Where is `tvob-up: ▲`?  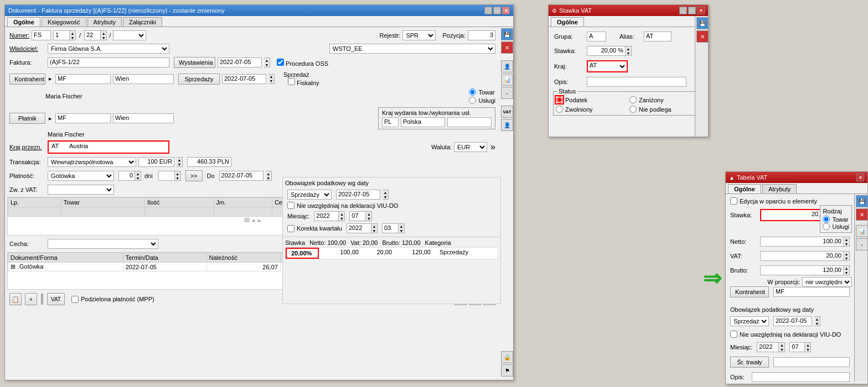
tvob-up: ▲ is located at coordinates (817, 319).